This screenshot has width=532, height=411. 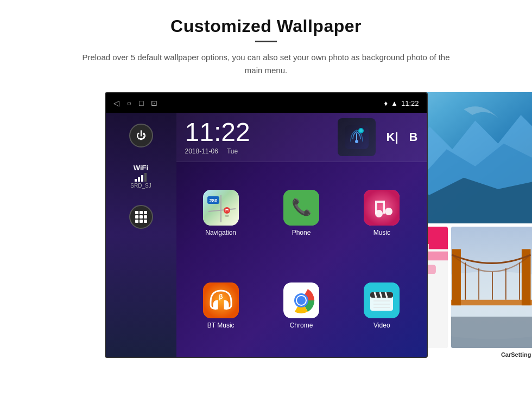 What do you see at coordinates (141, 168) in the screenshot?
I see `wifi-label: WiFi` at bounding box center [141, 168].